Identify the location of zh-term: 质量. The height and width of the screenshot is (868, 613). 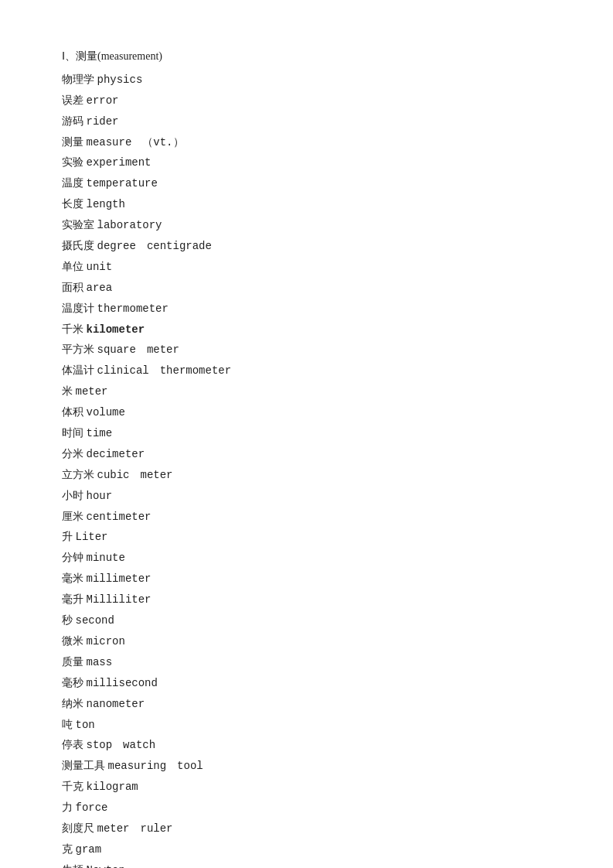
(74, 662).